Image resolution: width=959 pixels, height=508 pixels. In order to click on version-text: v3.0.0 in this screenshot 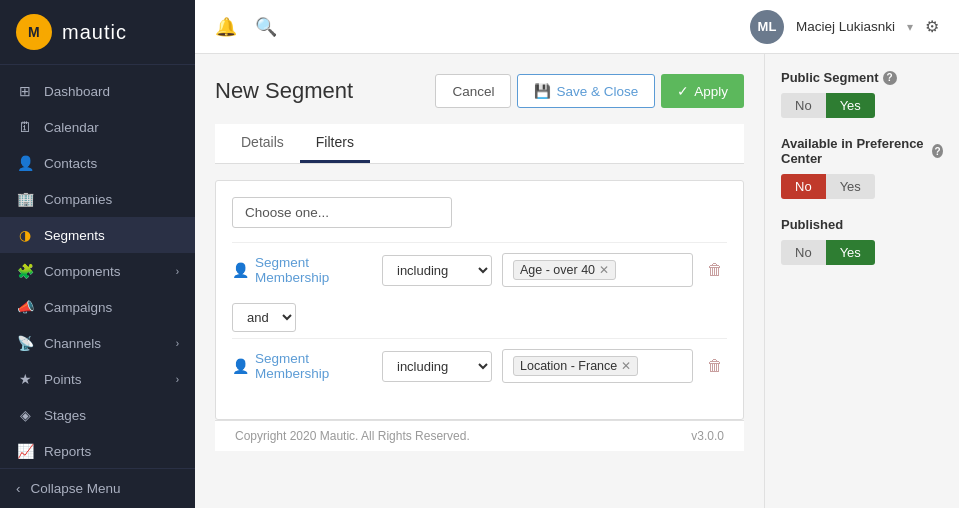, I will do `click(708, 436)`.